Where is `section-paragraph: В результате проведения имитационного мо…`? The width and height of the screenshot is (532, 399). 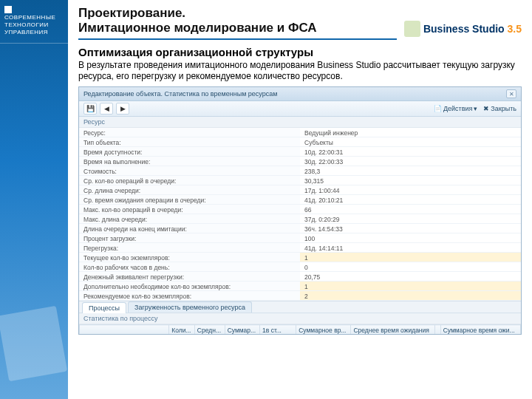
section-paragraph: В результате проведения имитационного мо… is located at coordinates (300, 71).